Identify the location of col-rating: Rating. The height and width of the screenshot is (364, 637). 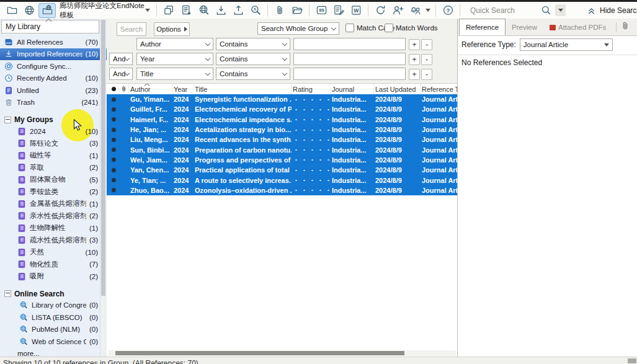
(311, 89).